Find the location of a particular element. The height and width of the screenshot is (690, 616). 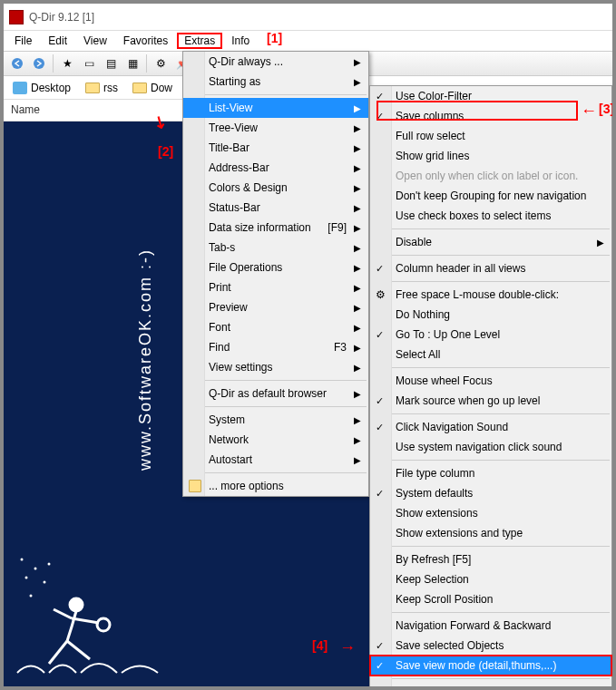

listview-item: Navigation Forward & Backward is located at coordinates (491, 626).